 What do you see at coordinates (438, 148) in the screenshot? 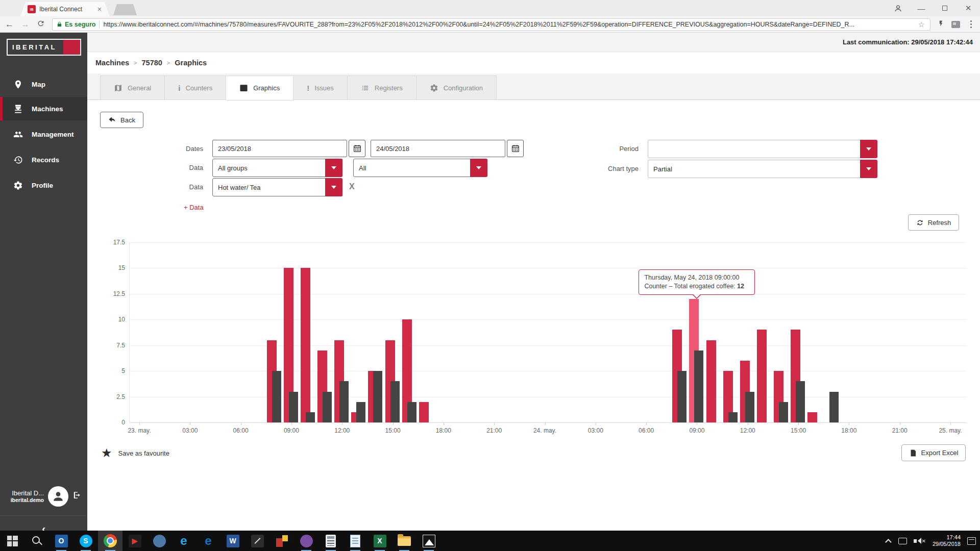
I see `date-to-input: 24/05/2018` at bounding box center [438, 148].